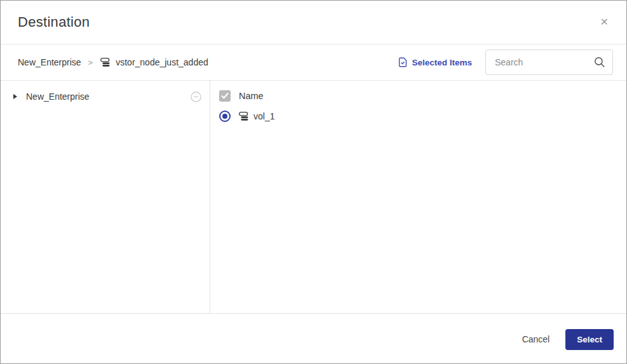  What do you see at coordinates (162, 62) in the screenshot?
I see `breadcrumb-current-label: vstor_node_just_added` at bounding box center [162, 62].